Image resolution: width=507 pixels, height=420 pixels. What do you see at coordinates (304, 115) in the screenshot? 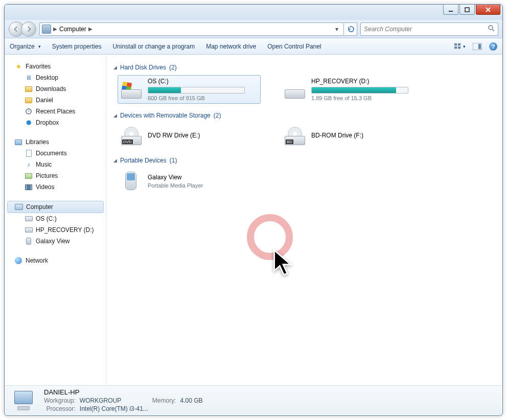
I see `section-removable-header: ◢ Devices with Removable Storage (2)` at bounding box center [304, 115].